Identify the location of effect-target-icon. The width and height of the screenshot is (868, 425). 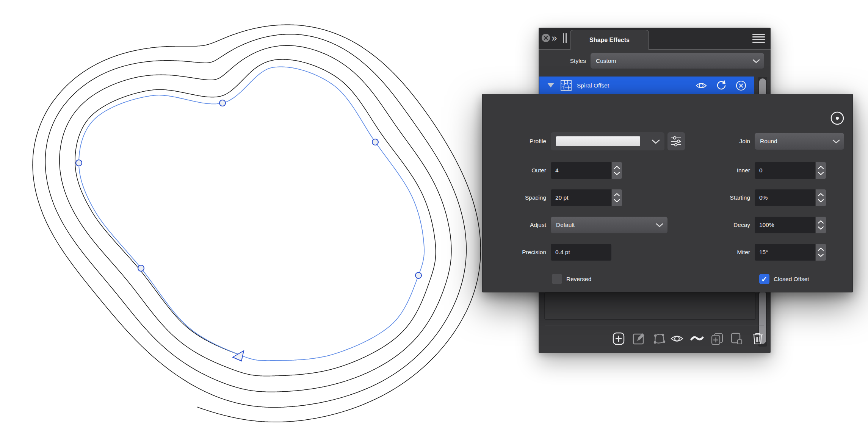
(837, 118).